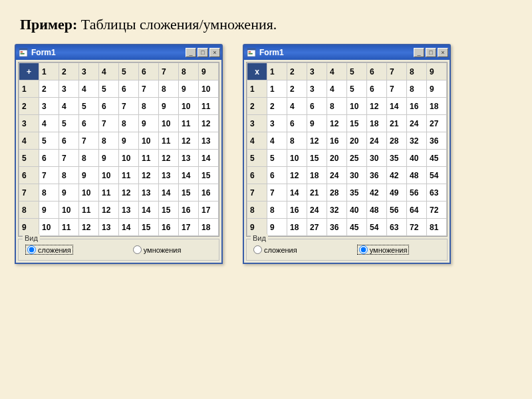  I want to click on minimize-button: _, so click(419, 53).